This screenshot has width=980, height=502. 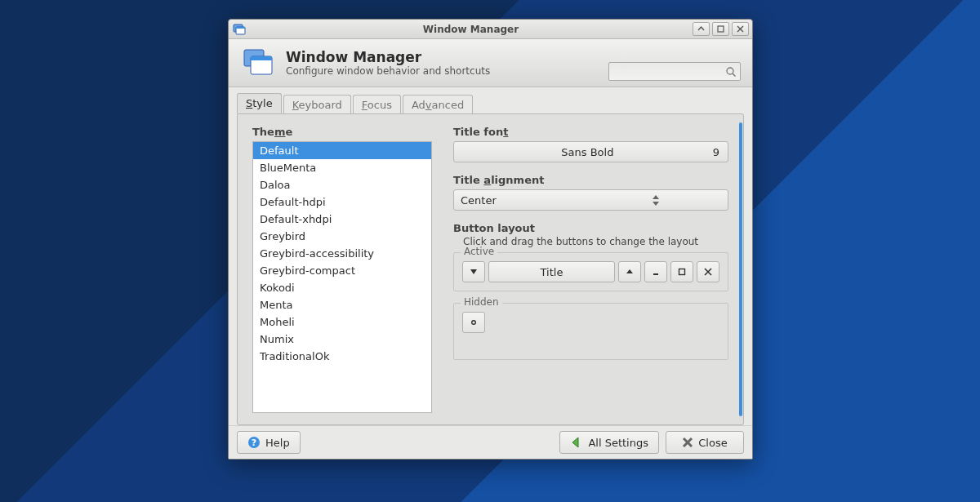 I want to click on window-close-button, so click(x=740, y=29).